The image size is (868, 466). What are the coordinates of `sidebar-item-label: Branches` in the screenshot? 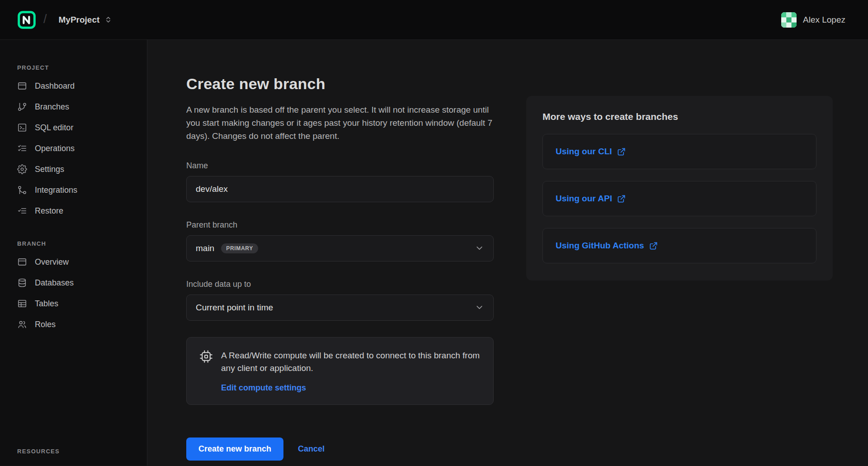 It's located at (52, 107).